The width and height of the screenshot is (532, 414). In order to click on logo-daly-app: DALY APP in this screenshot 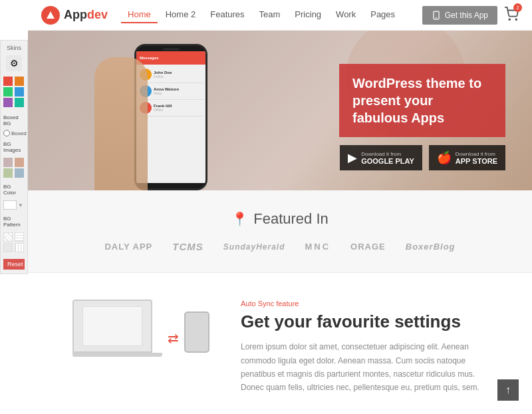, I will do `click(128, 246)`.